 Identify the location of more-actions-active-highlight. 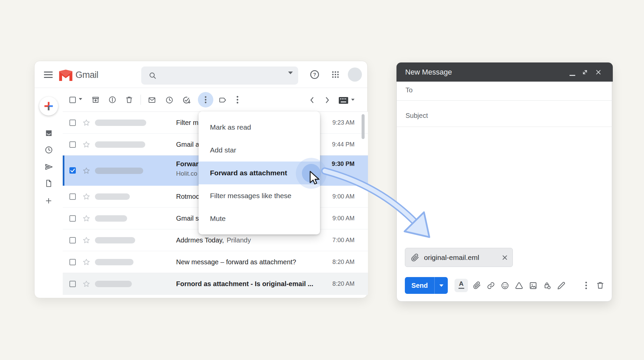
(206, 100).